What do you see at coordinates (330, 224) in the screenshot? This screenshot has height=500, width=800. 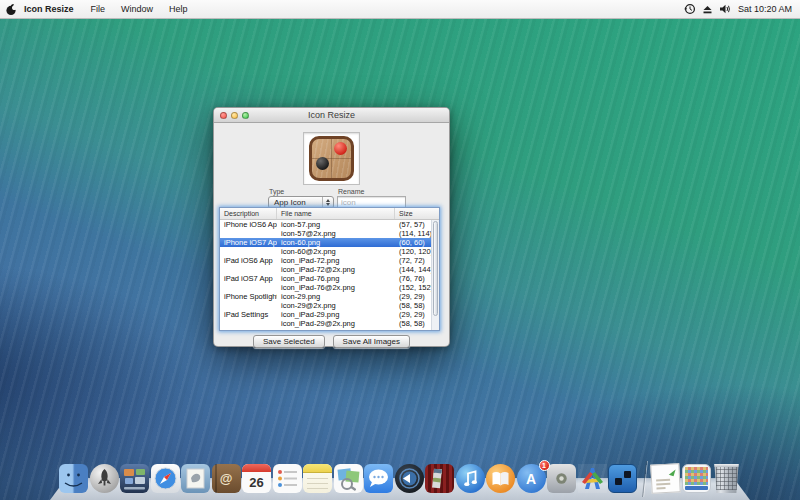 I see `table-row: iPhone iOS6 App icon-57.png (57, 57)` at bounding box center [330, 224].